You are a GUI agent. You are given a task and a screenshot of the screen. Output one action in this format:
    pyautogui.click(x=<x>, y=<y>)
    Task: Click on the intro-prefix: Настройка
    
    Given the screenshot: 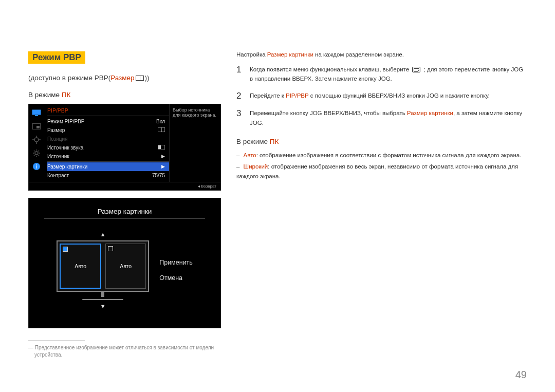 What is the action you would take?
    pyautogui.click(x=252, y=54)
    